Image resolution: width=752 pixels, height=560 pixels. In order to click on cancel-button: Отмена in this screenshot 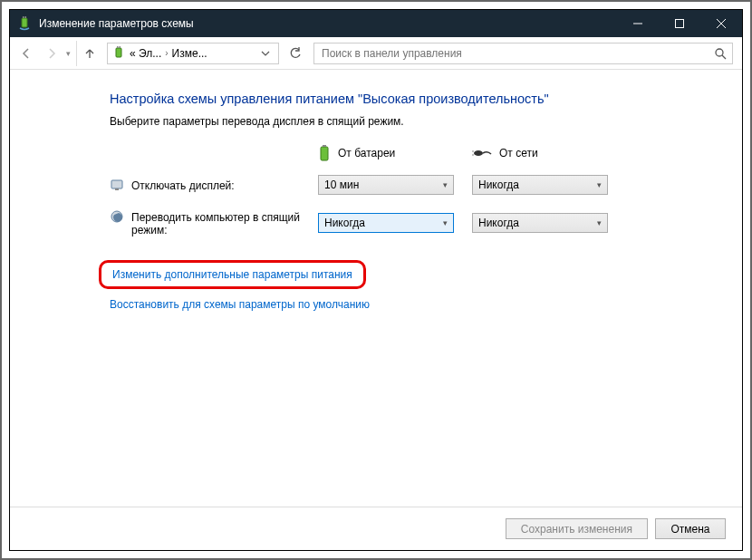, I will do `click(690, 529)`.